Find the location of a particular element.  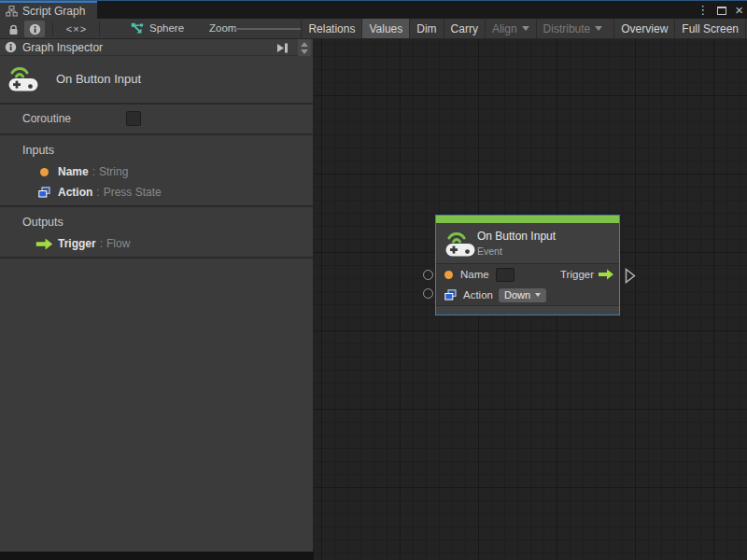

action-dropdown: Down is located at coordinates (523, 295).